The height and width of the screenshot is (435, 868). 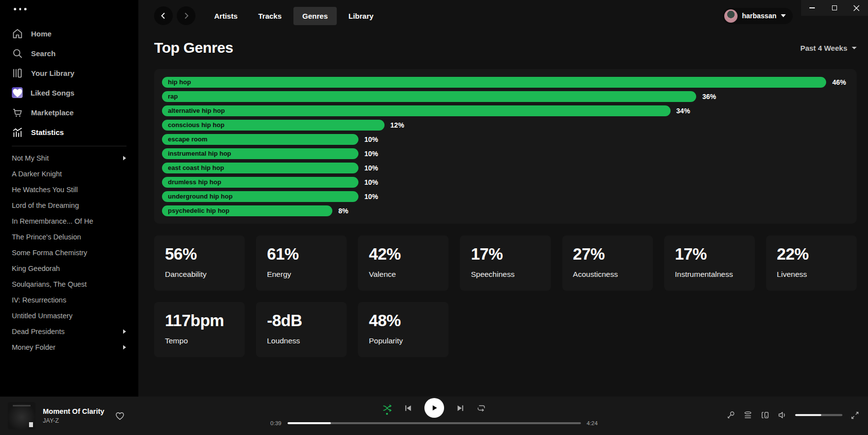 I want to click on sidebar-item-search: Search, so click(x=69, y=53).